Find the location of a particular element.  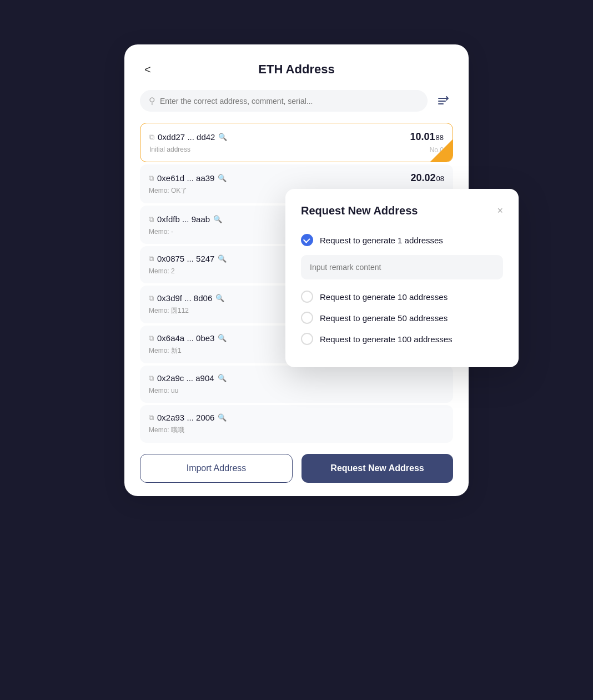

modal-option-0: Request to generate 1 addresses is located at coordinates (402, 240).